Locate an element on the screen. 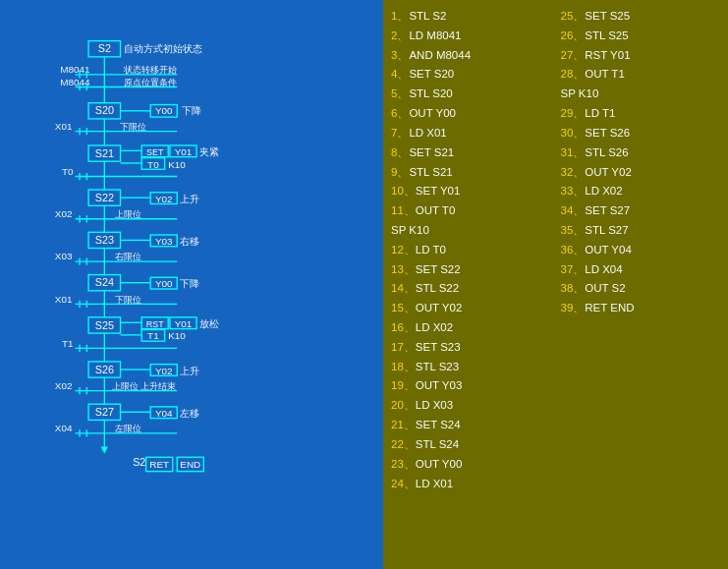 This screenshot has height=569, width=728. svg-text: 上限位 上升结束 is located at coordinates (144, 386).